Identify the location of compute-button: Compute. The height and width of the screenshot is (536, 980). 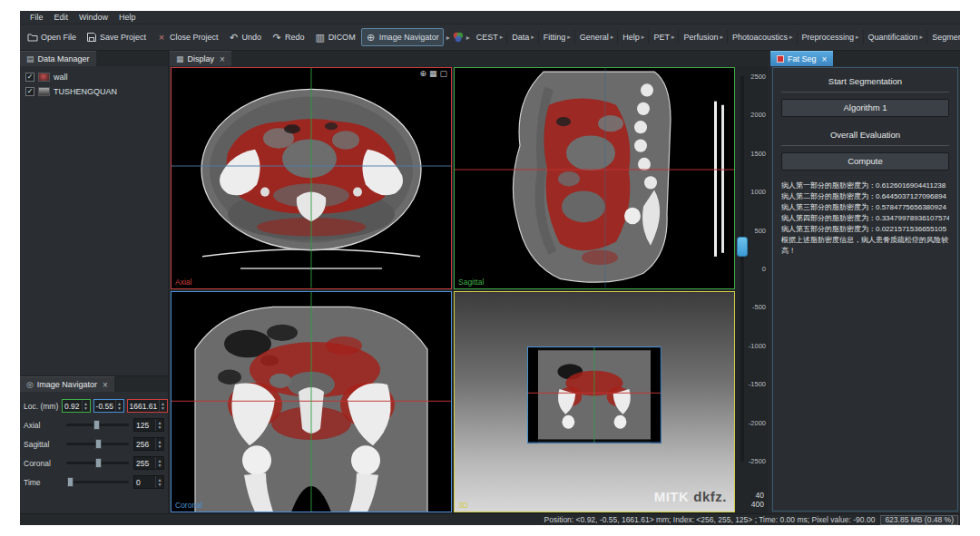
(866, 161).